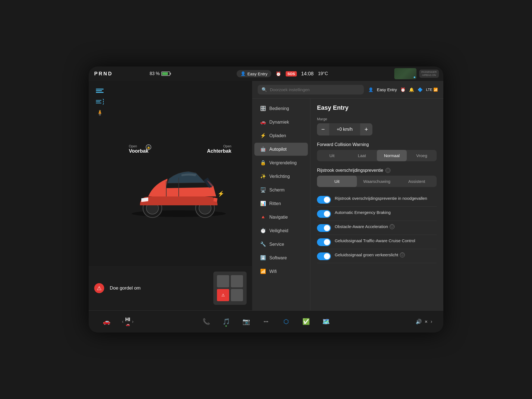  I want to click on sidebar-item-scherm: 🖥️ Scherm, so click(281, 190).